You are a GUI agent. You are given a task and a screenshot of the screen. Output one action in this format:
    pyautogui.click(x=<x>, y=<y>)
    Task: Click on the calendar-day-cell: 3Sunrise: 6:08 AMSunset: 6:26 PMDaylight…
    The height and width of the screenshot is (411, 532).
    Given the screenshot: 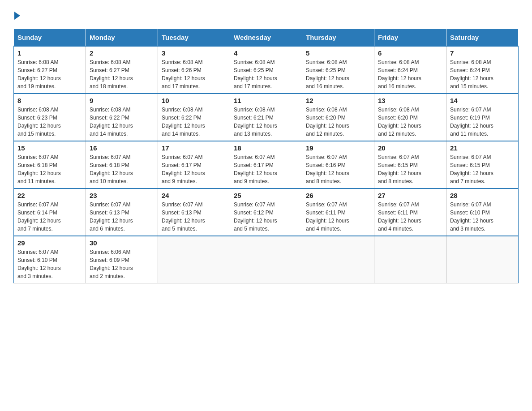 What is the action you would take?
    pyautogui.click(x=194, y=70)
    